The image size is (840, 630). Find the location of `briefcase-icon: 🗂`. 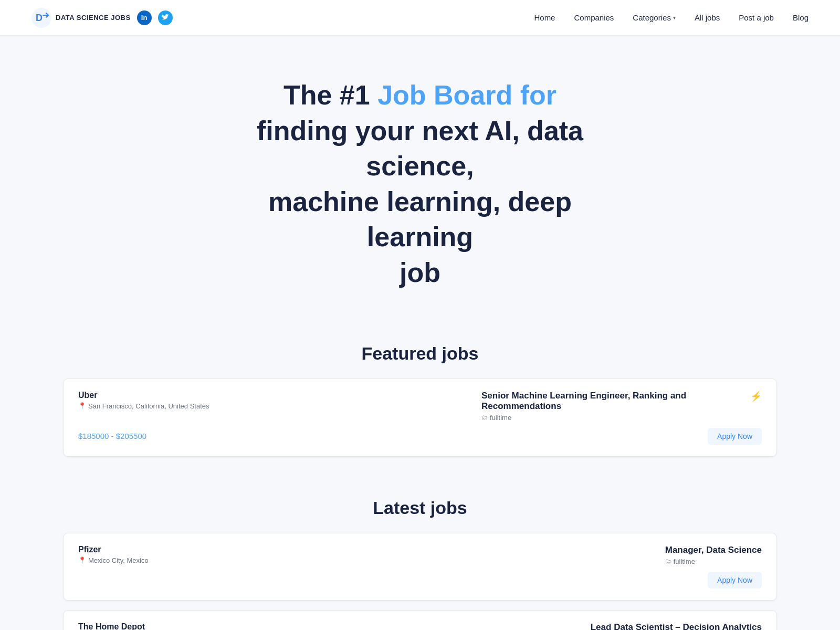

briefcase-icon: 🗂 is located at coordinates (485, 417).